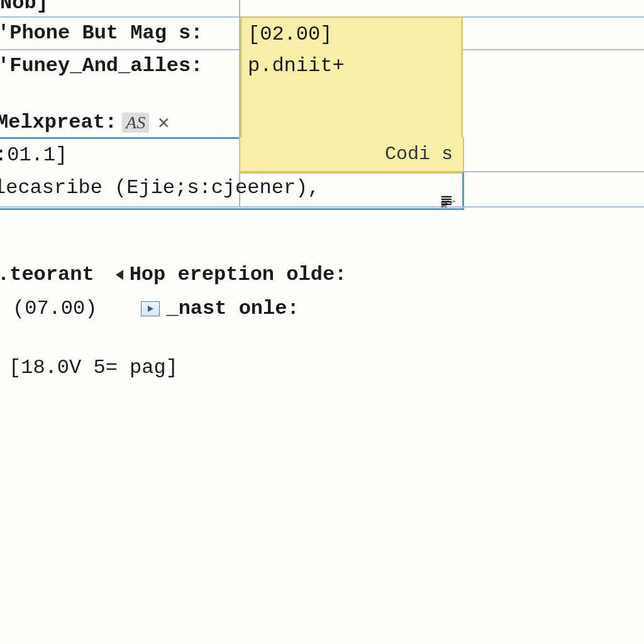 The width and height of the screenshot is (644, 644). I want to click on label-nast: _nast onle:, so click(233, 308).